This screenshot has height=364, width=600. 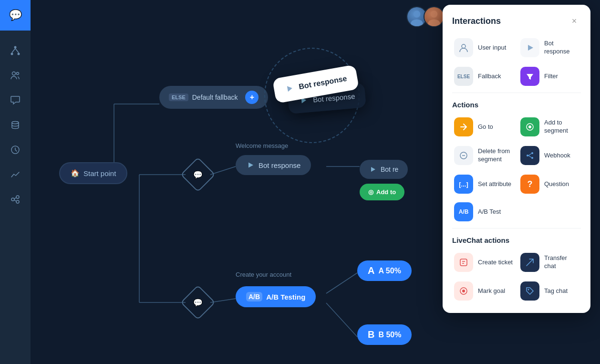 I want to click on delete-segment-label: Delete from segment, so click(x=495, y=156).